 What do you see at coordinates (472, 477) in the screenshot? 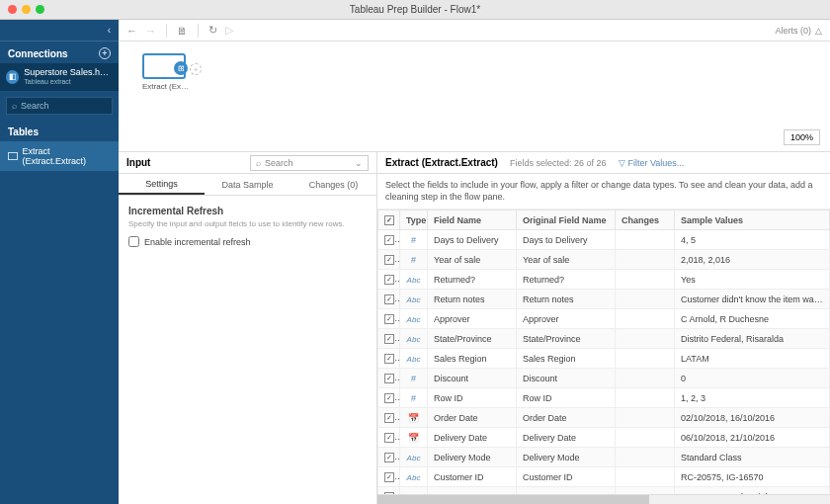
I see `row-field-name: Customer ID` at bounding box center [472, 477].